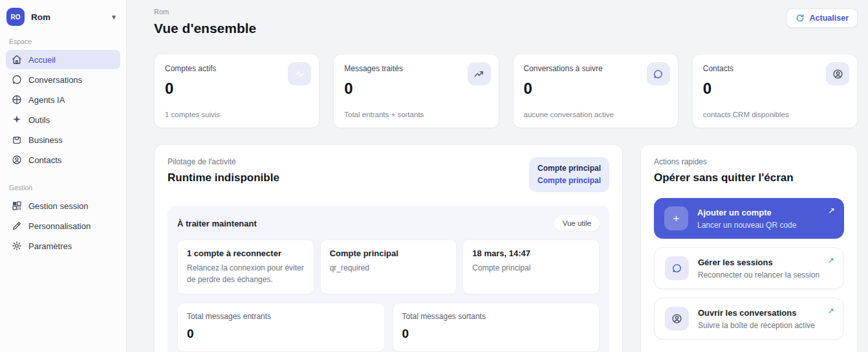 This screenshot has height=352, width=868. Describe the element at coordinates (16, 17) in the screenshot. I see `workspace-avatar: RO` at that location.